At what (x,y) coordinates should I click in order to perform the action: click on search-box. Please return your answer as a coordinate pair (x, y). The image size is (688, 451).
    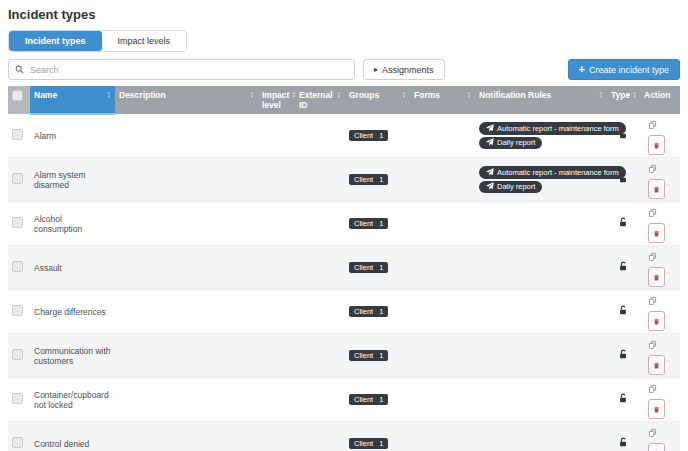
    Looking at the image, I should click on (182, 70).